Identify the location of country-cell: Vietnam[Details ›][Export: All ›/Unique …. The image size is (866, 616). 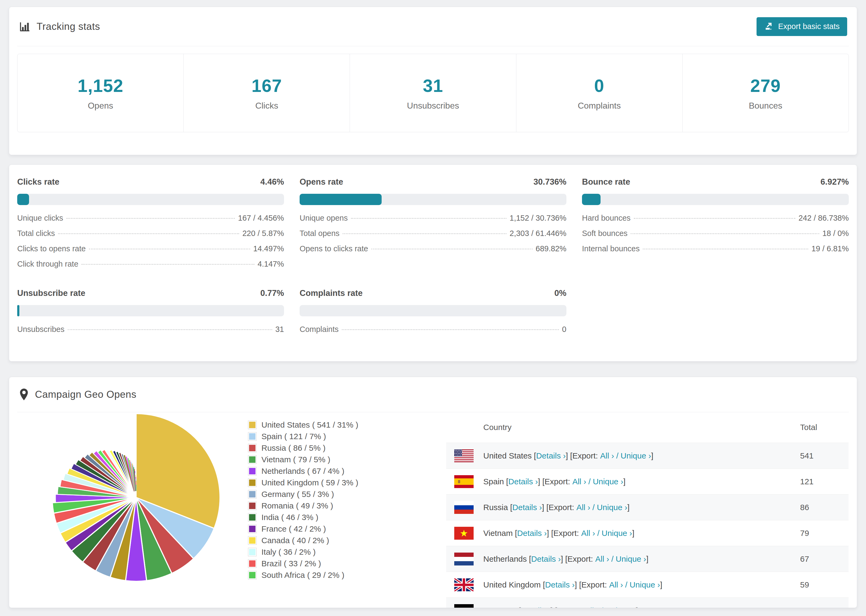
(642, 533).